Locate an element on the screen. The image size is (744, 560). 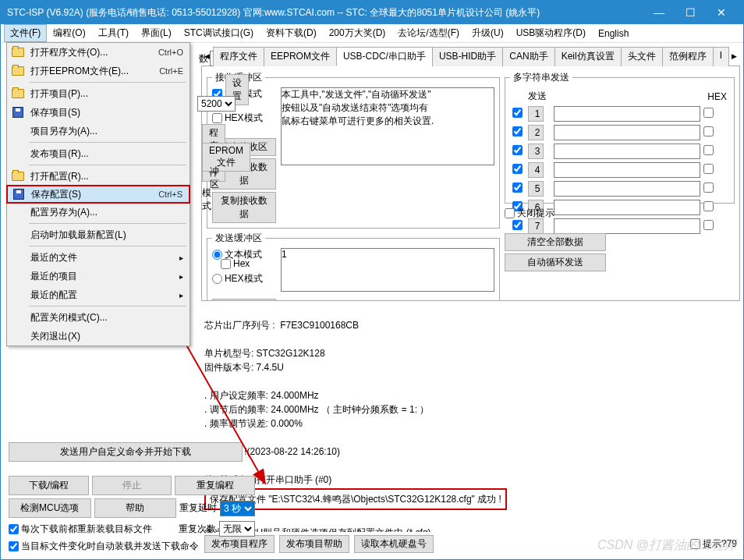
menu-debug: STC调试接口(G) is located at coordinates (218, 33).